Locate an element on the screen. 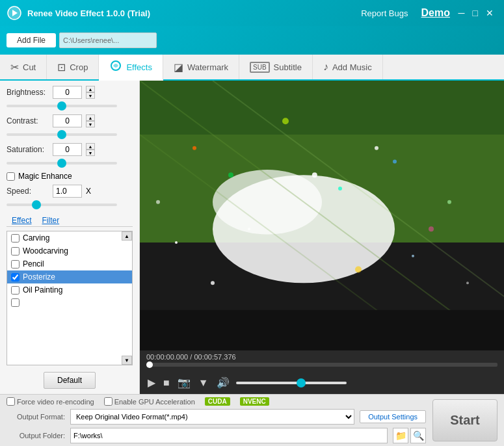  enable-gpu-label: Enable GPU Acceleration is located at coordinates (150, 402).